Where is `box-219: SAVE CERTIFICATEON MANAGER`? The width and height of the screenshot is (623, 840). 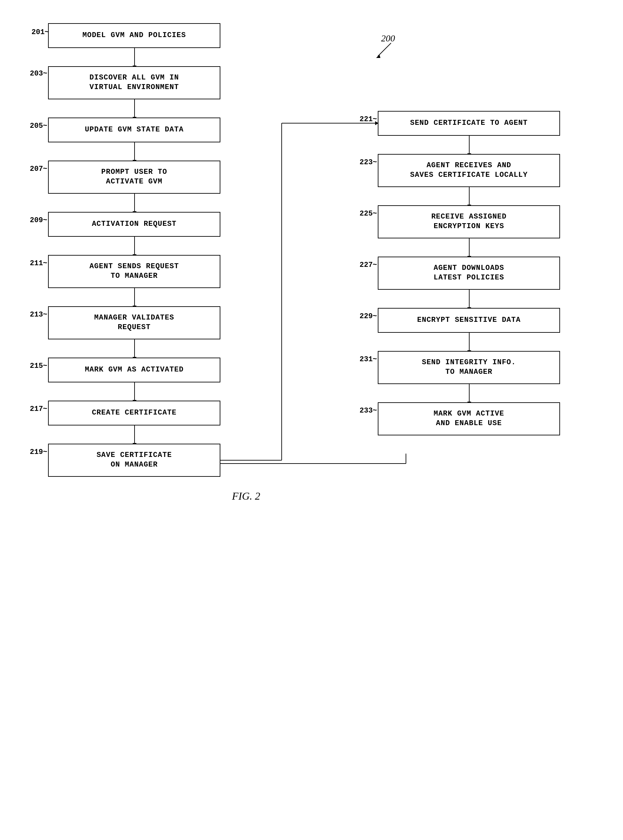
box-219: SAVE CERTIFICATEON MANAGER is located at coordinates (134, 460).